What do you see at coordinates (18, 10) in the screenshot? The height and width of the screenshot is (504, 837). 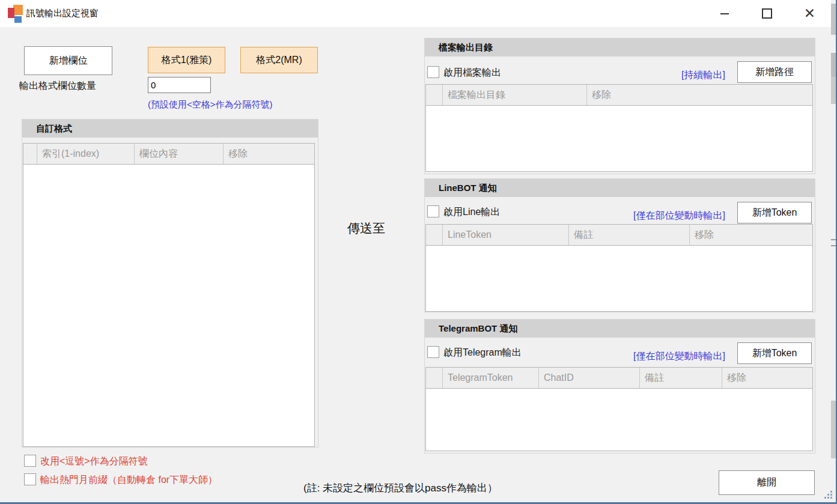 I see `app-icon-orange-square` at bounding box center [18, 10].